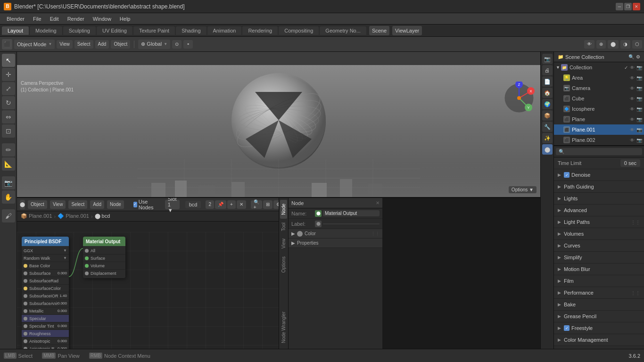 Image resolution: width=644 pixels, height=362 pixels. Describe the element at coordinates (632, 68) in the screenshot. I see `collection-eye: 👁` at that location.